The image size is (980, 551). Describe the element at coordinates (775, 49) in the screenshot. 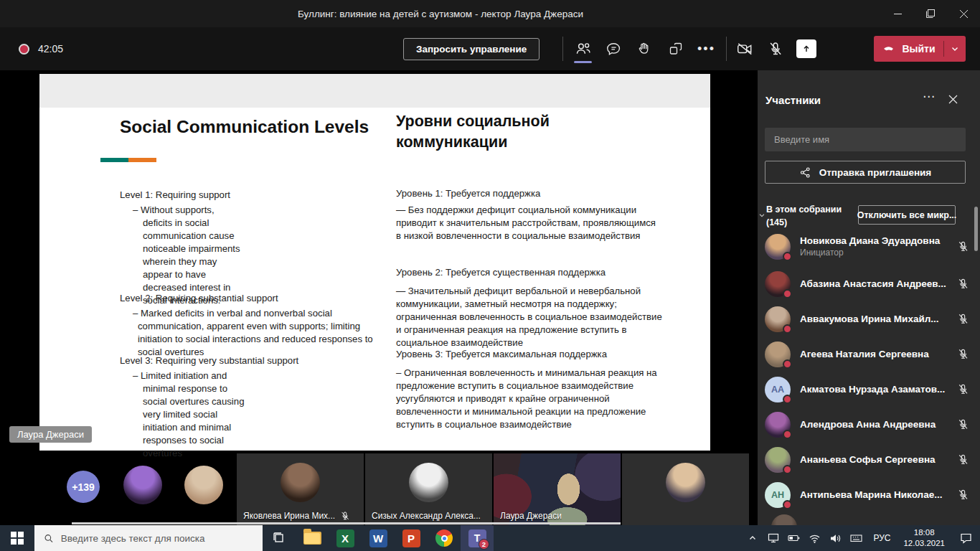

I see `mic-off-button` at that location.